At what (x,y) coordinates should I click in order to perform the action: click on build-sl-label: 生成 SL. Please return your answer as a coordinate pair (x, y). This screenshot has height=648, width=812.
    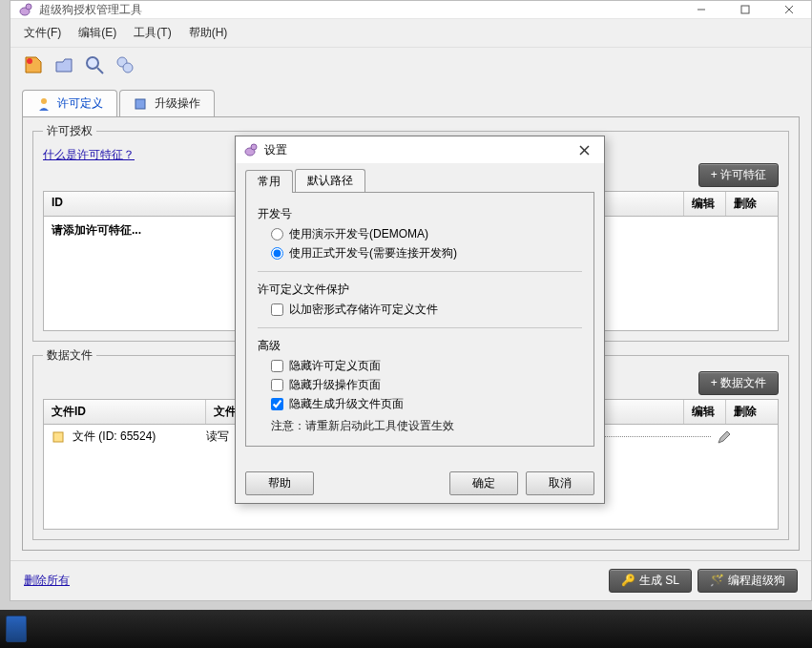
    Looking at the image, I should click on (659, 580).